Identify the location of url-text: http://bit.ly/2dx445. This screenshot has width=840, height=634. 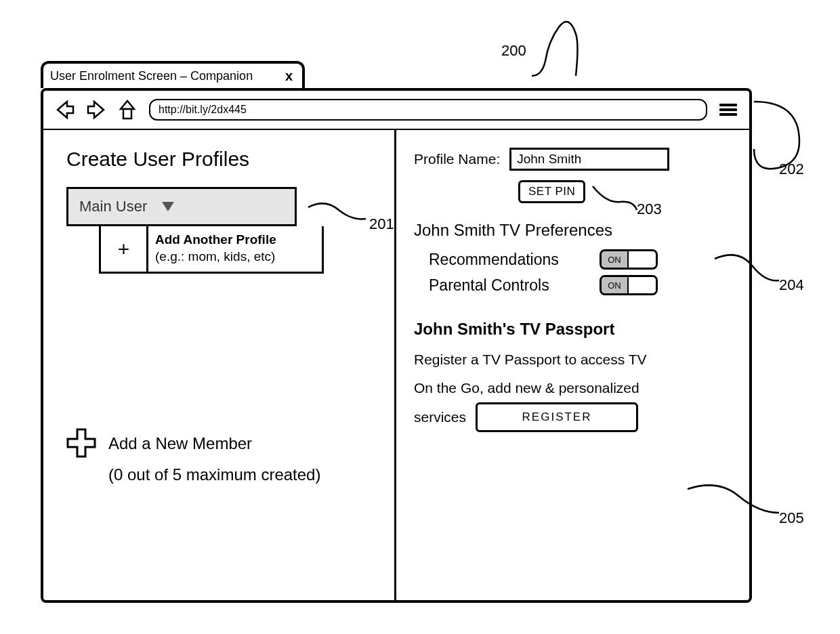
(203, 110).